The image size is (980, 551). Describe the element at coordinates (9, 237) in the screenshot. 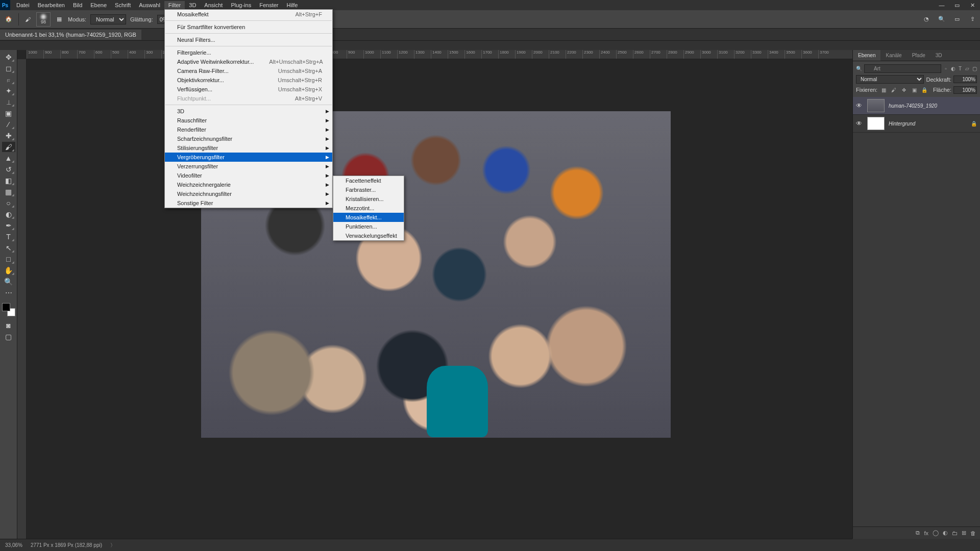

I see `type-tool: T◢` at that location.